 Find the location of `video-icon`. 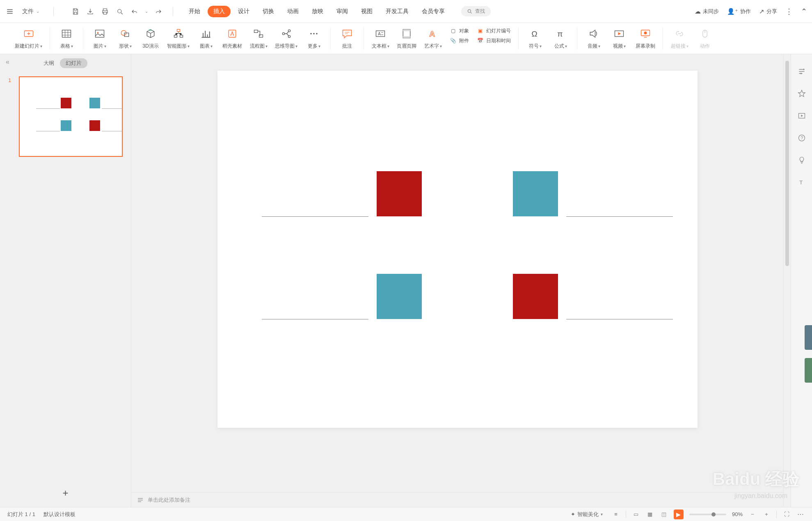

video-icon is located at coordinates (619, 34).